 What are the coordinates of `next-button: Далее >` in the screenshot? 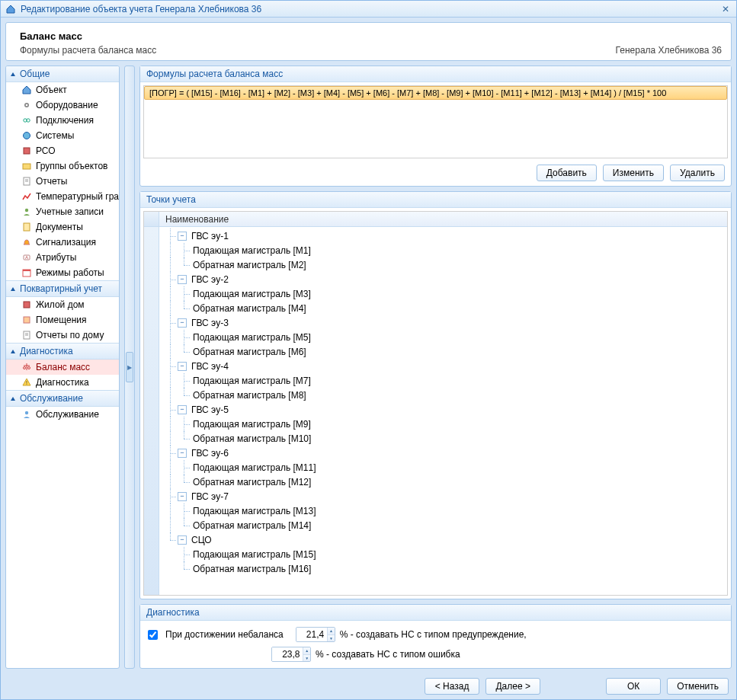 It's located at (513, 686).